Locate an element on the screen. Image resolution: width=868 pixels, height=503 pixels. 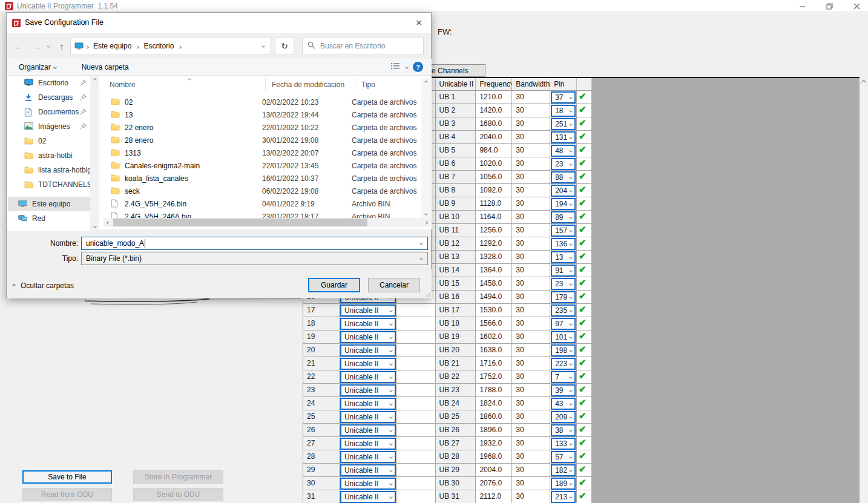
address-dropdown-icon is located at coordinates (263, 46).